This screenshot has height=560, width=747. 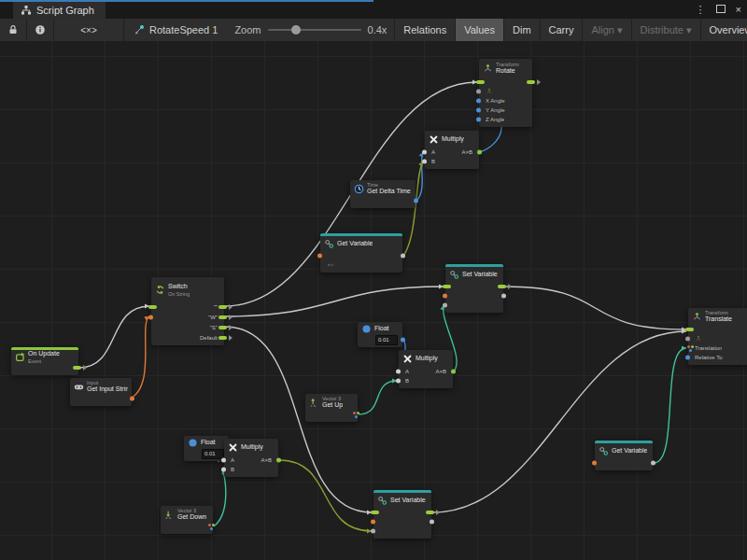 What do you see at coordinates (41, 30) in the screenshot?
I see `info-button` at bounding box center [41, 30].